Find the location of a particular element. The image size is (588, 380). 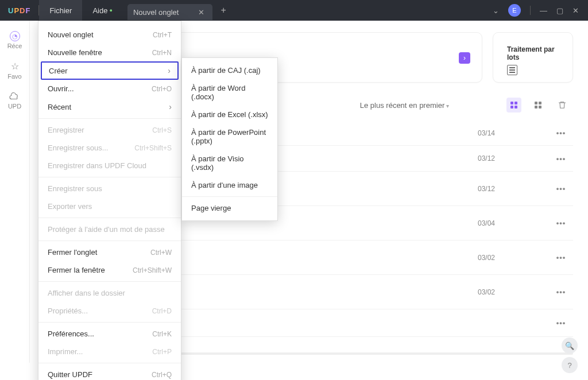

chevron-down-icon: ⌄ is located at coordinates (496, 10).